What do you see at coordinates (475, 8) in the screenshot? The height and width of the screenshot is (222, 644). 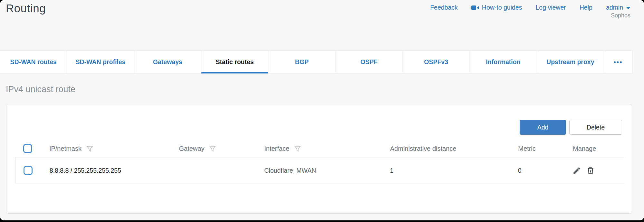 I see `video-camera-icon` at bounding box center [475, 8].